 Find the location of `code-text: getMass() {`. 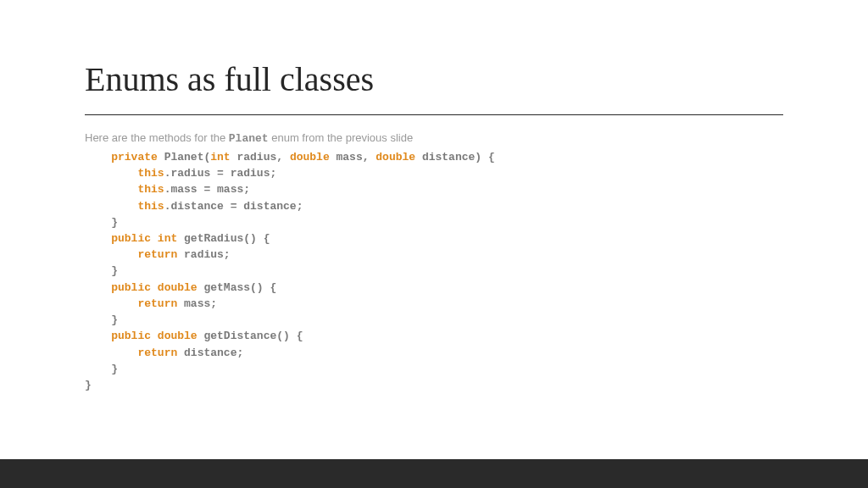

code-text: getMass() { is located at coordinates (237, 288).